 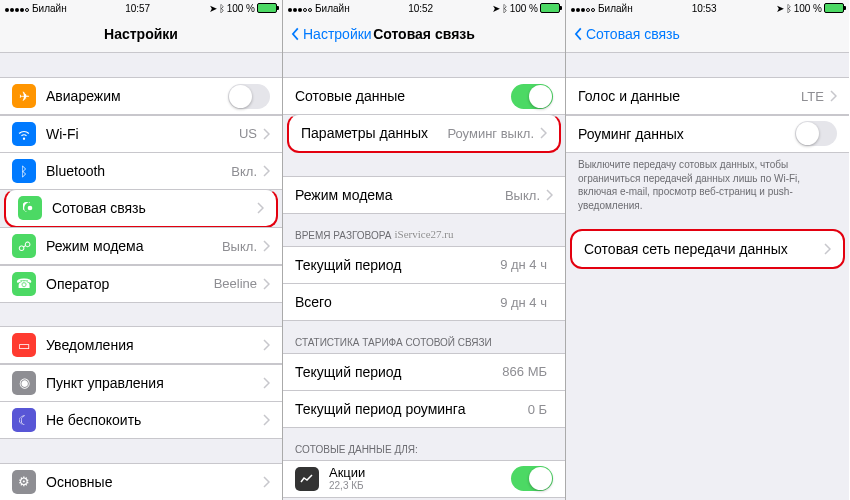 What do you see at coordinates (708, 96) in the screenshot?
I see `row-voice-data: Голос и данные LTE` at bounding box center [708, 96].